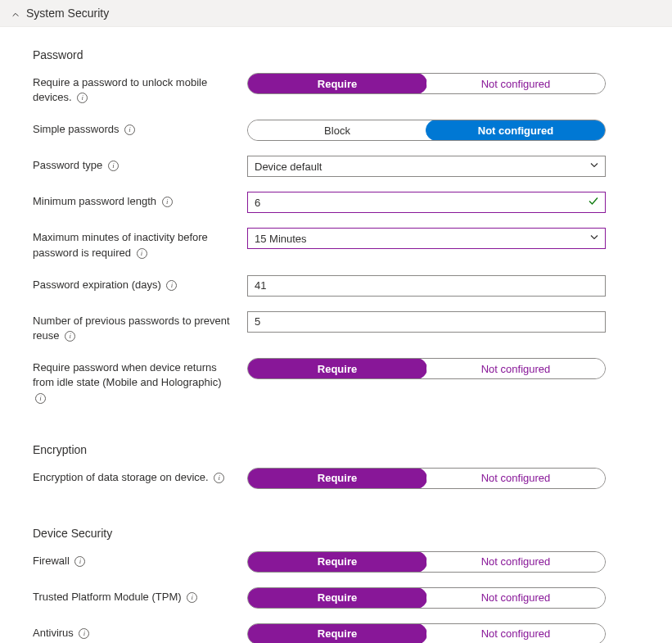  I want to click on max-inactivity-value: 15 Minutes, so click(281, 239).